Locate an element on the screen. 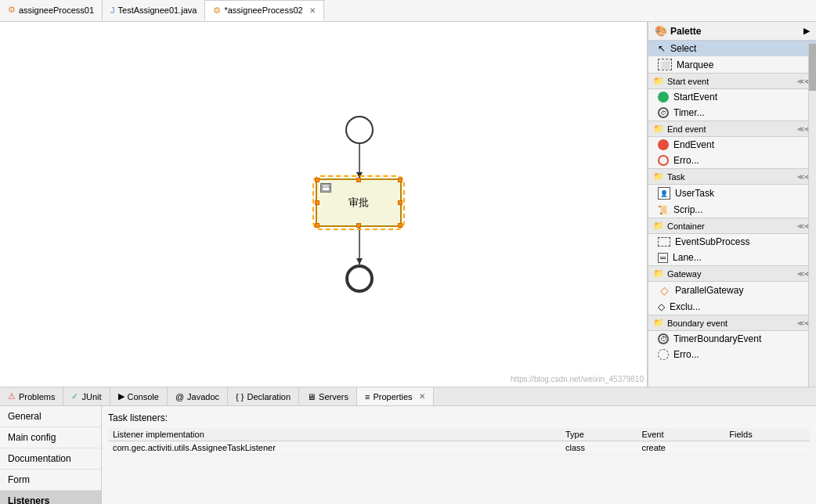 Image resolution: width=816 pixels, height=504 pixels. tab-close-button: ✕ is located at coordinates (312, 11).